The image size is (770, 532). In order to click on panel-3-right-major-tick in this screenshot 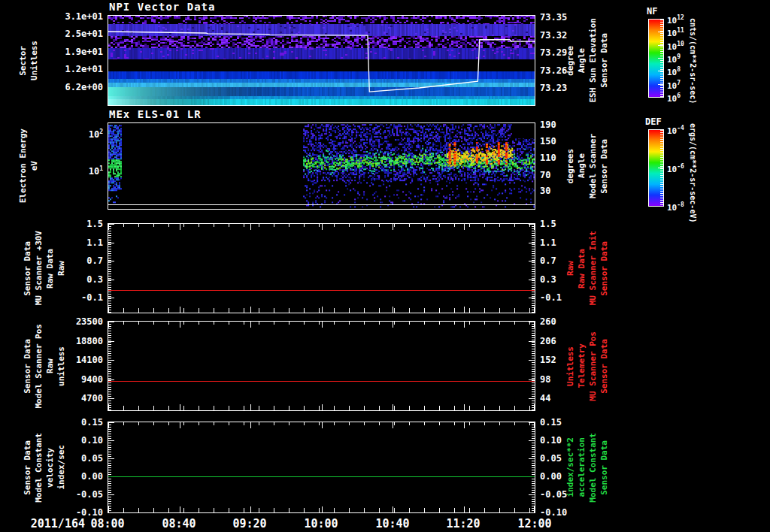, I will do `click(532, 261)`.